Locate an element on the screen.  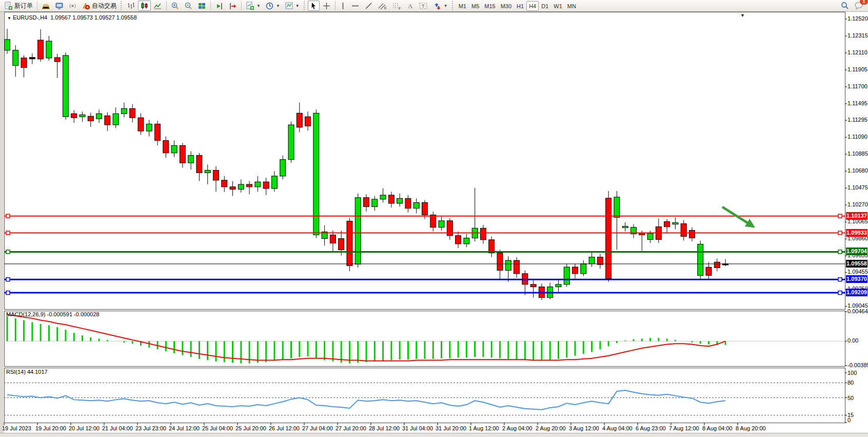
date-axis-label: 19 Jul 2023 is located at coordinates (16, 428).